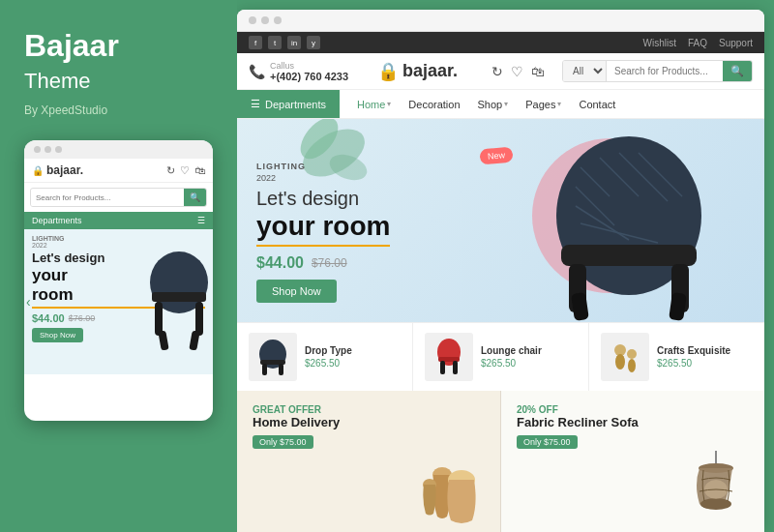 This screenshot has width=774, height=532. I want to click on site-nav: ☰ Departments Home ▾ Decoration Shop ▾ P…, so click(501, 104).